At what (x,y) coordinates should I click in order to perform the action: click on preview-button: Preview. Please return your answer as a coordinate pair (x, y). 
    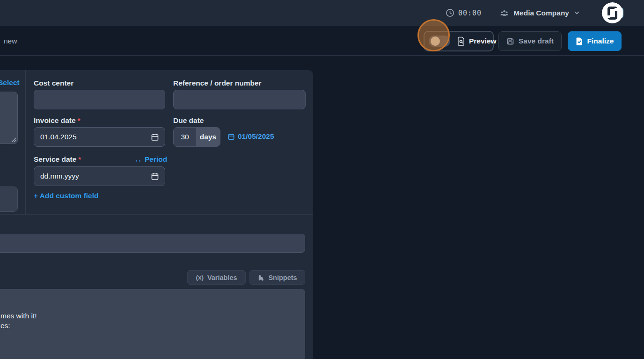
    Looking at the image, I should click on (459, 41).